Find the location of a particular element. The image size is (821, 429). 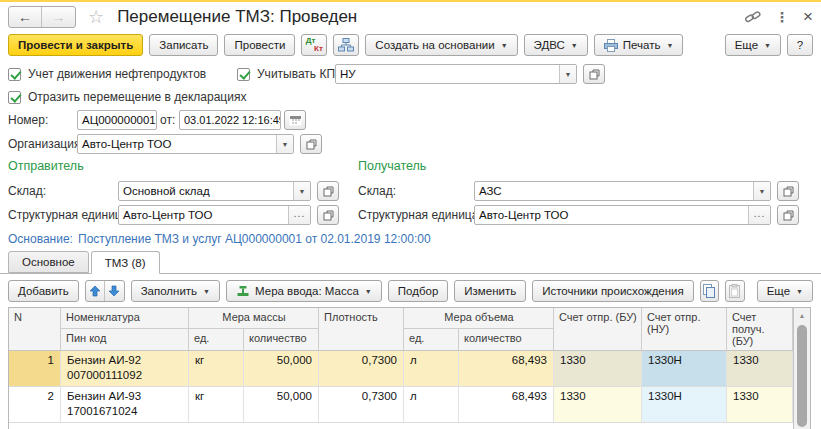

cell-n: 1 is located at coordinates (35, 368).